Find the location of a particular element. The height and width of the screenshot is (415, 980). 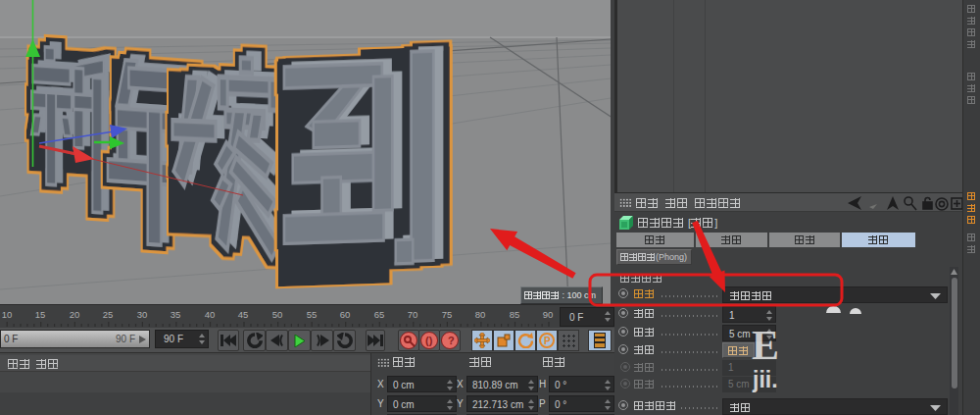

svg-text: P is located at coordinates (547, 341).